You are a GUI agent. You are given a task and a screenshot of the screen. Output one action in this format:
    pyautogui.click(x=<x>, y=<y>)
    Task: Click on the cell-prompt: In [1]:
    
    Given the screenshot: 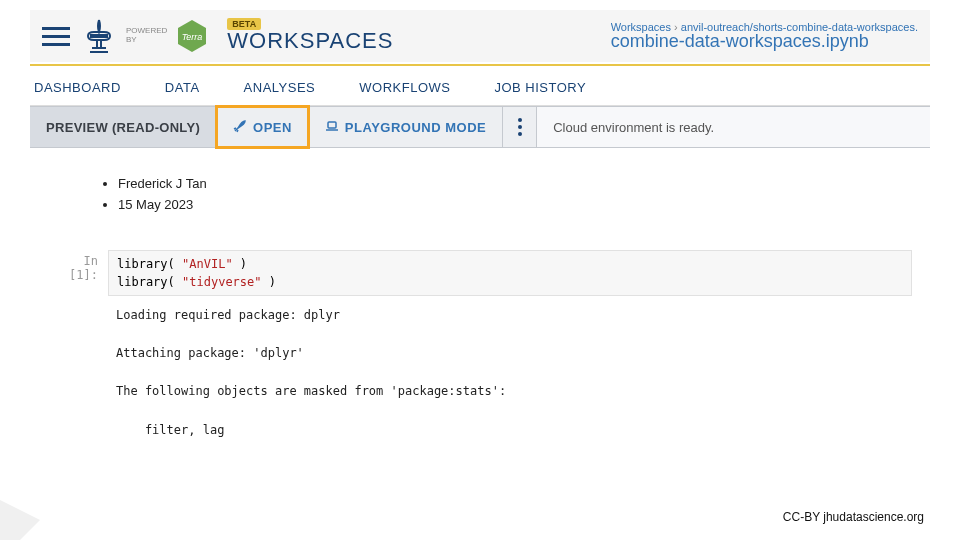 What is the action you would take?
    pyautogui.click(x=78, y=273)
    